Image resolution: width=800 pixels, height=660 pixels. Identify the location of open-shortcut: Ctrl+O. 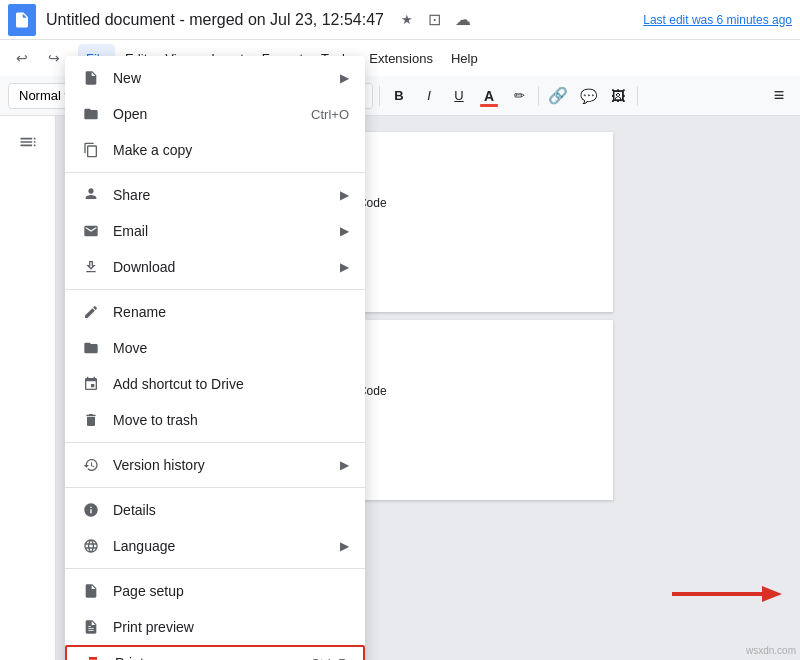
(330, 114).